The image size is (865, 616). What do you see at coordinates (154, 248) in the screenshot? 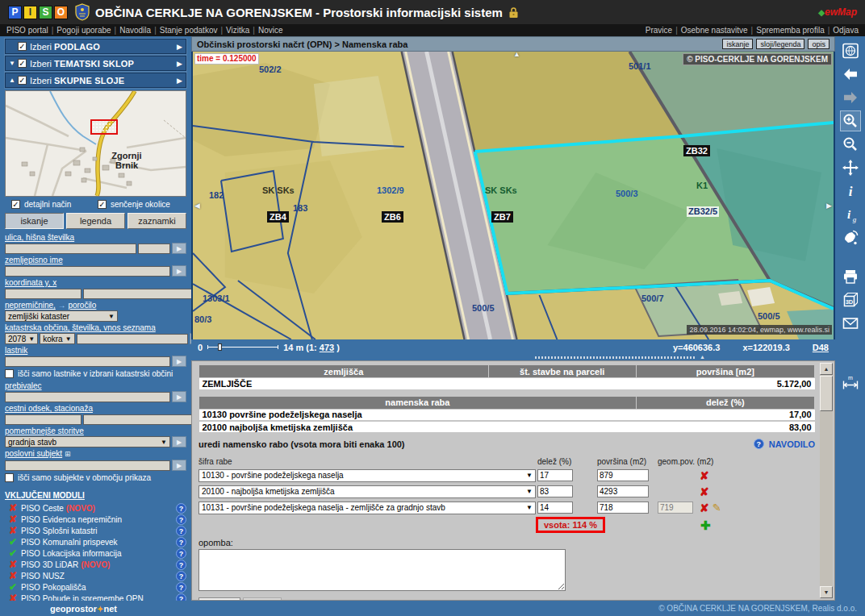
I see `housenumber-input` at bounding box center [154, 248].